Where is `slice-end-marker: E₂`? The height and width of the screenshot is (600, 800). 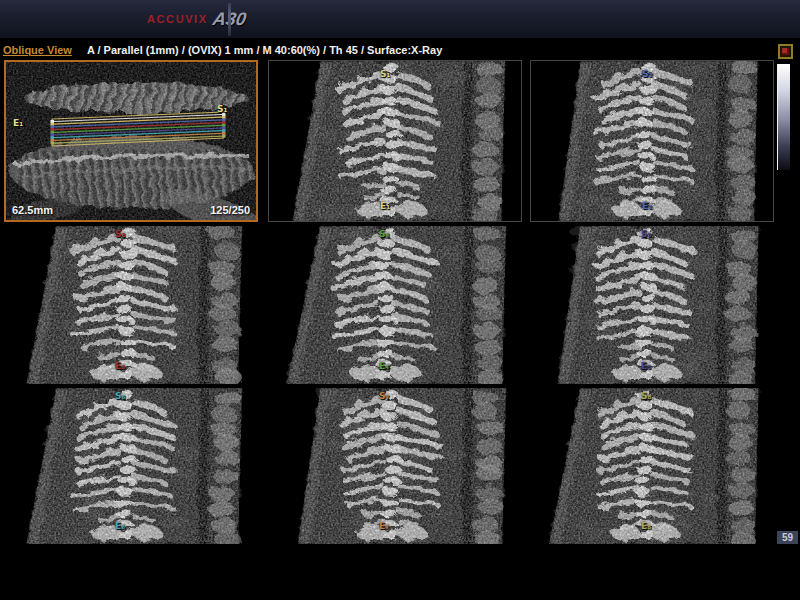
slice-end-marker: E₂ is located at coordinates (647, 206).